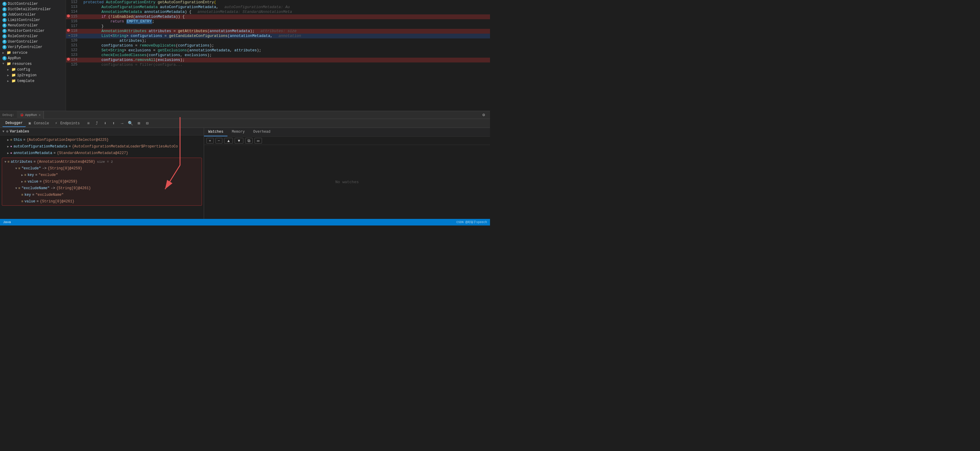 Image resolution: width=980 pixels, height=451 pixels. I want to click on code-editor: 112 protected AutoConfigurationEntry get…, so click(278, 56).